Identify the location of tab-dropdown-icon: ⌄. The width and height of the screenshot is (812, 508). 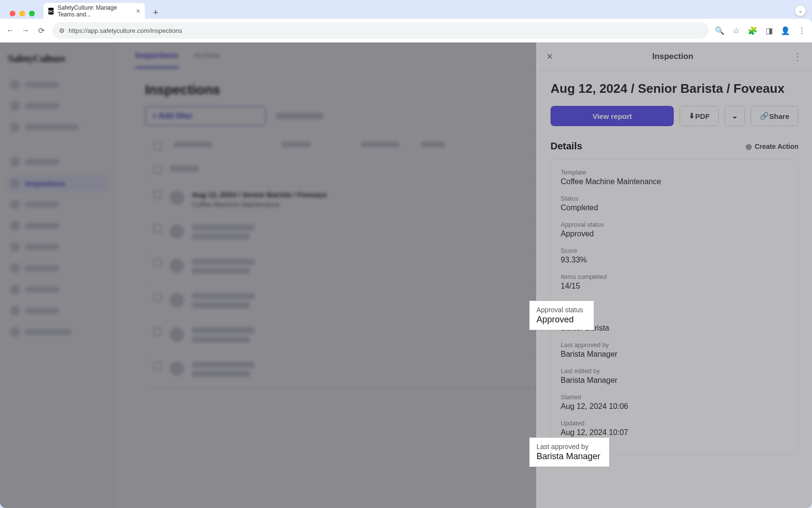
(800, 11).